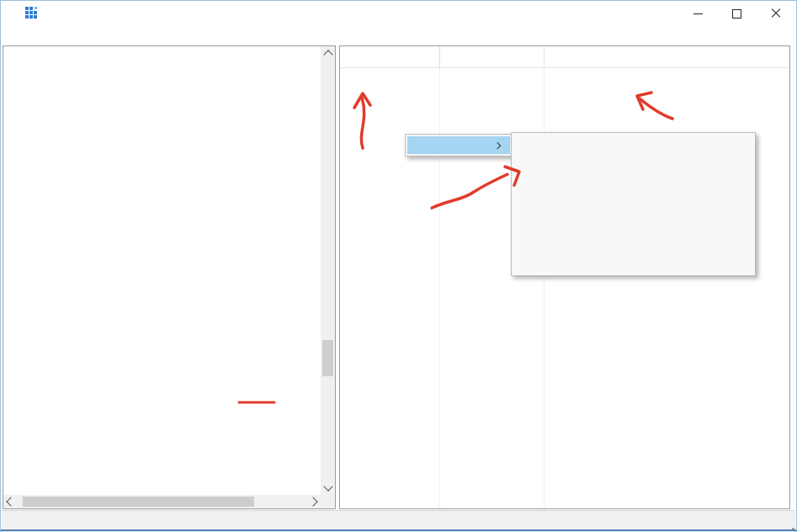 The height and width of the screenshot is (532, 797). I want to click on scroll-left-icon, so click(10, 502).